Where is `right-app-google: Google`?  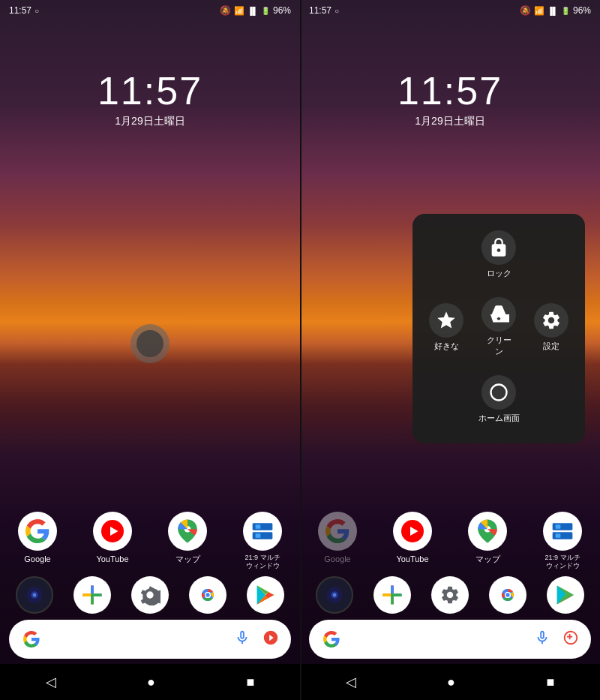
right-app-google: Google is located at coordinates (338, 542).